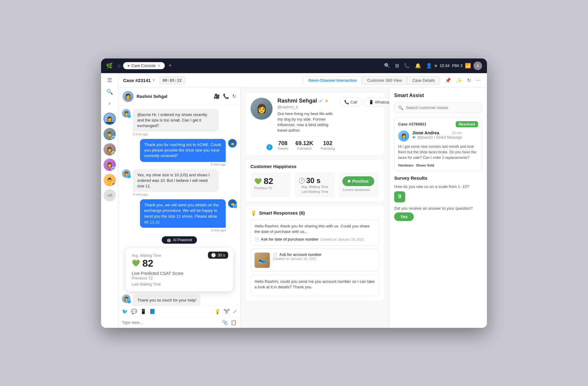  Describe the element at coordinates (315, 260) in the screenshot. I see `smart-response-card-2: 👟 📄 Ask for account number Created on Ja…` at that location.